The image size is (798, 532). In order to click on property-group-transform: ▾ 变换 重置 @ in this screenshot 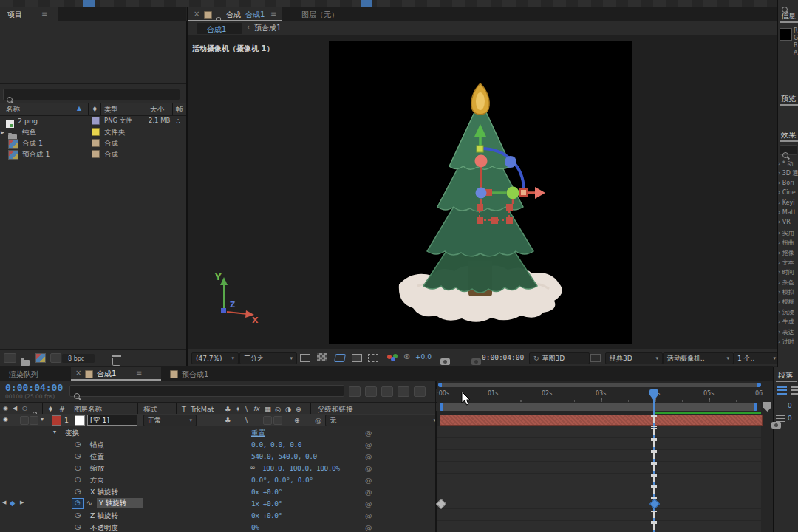, I will do `click(218, 432)`.